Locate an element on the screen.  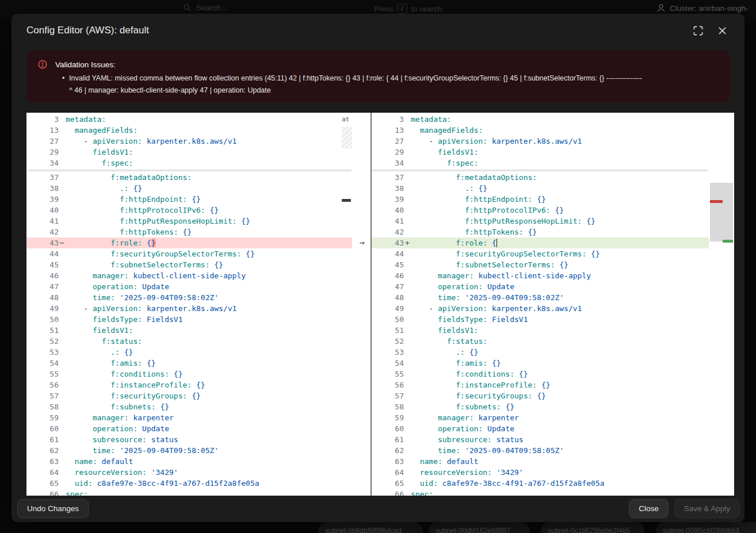
revert-change-button: → is located at coordinates (362, 243).